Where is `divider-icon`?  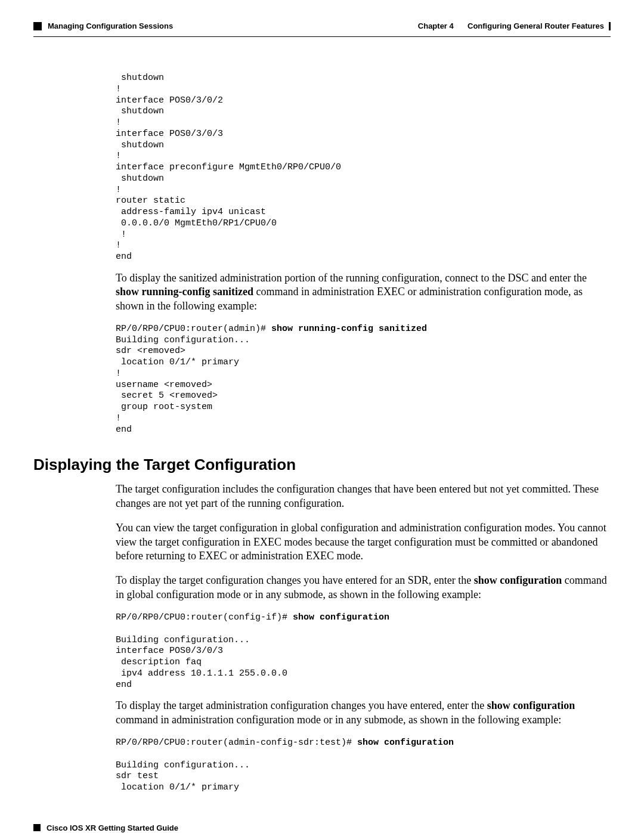 divider-icon is located at coordinates (609, 26).